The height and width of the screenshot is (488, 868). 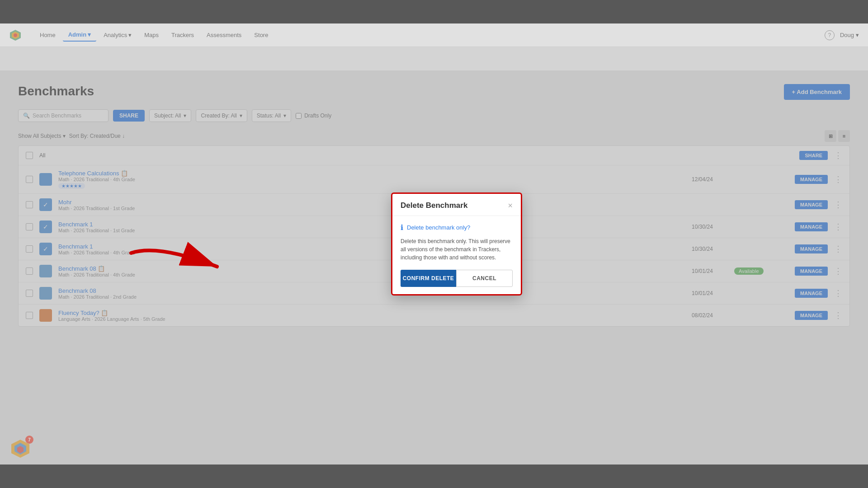 I want to click on delete-benchmark-modal: Delete Benchmark × ℹ Delete benchmark on…, so click(x=457, y=244).